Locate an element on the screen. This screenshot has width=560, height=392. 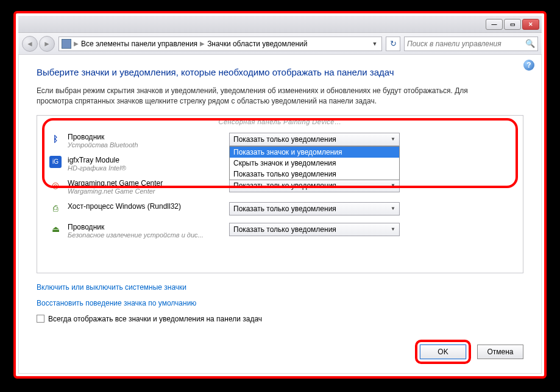
breadcrumb-item: Значки области уведомлений is located at coordinates (257, 44).